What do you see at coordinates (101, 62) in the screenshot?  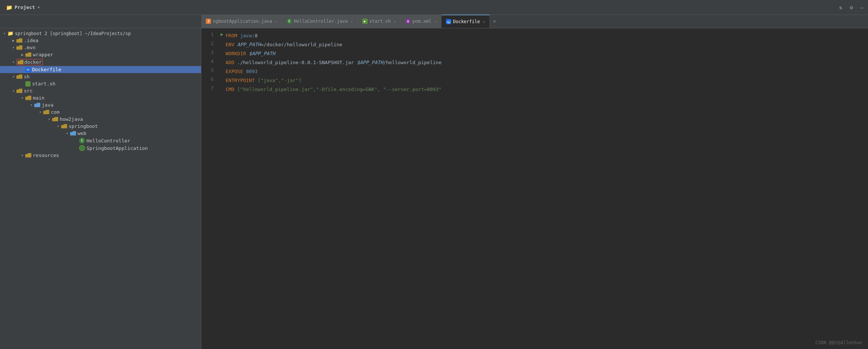 I see `tree-docker: ▾ docker` at bounding box center [101, 62].